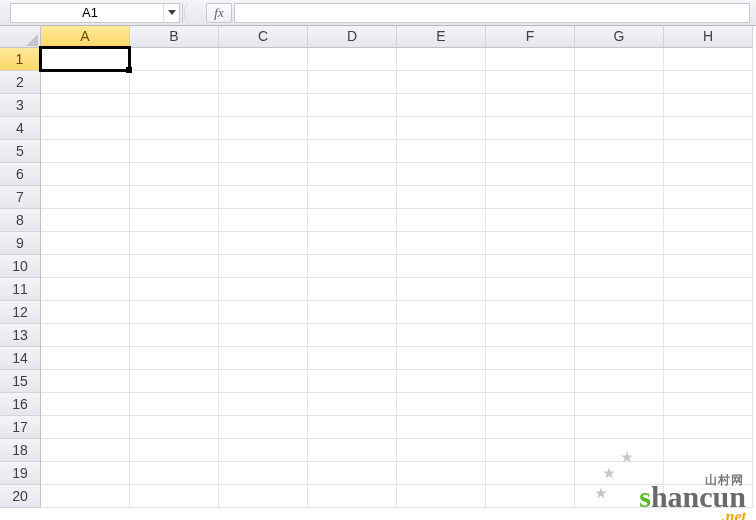  What do you see at coordinates (174, 198) in the screenshot?
I see `cell-B7` at bounding box center [174, 198].